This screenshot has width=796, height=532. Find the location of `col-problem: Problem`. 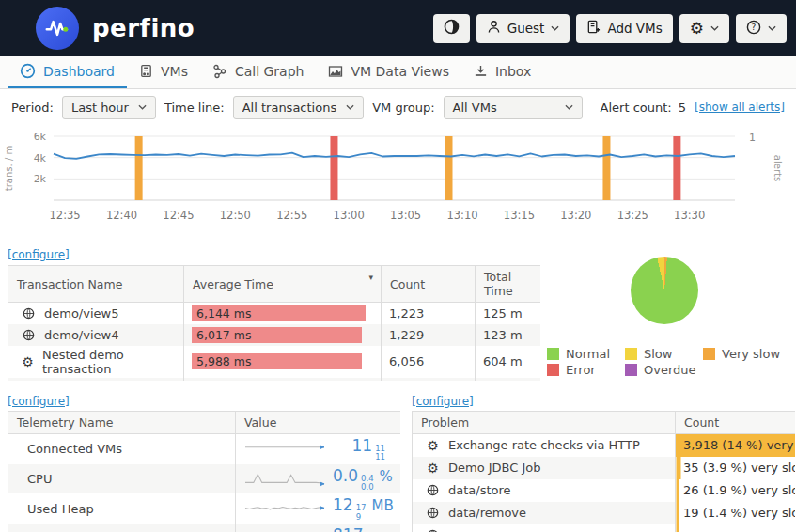

col-problem: Problem is located at coordinates (544, 423).